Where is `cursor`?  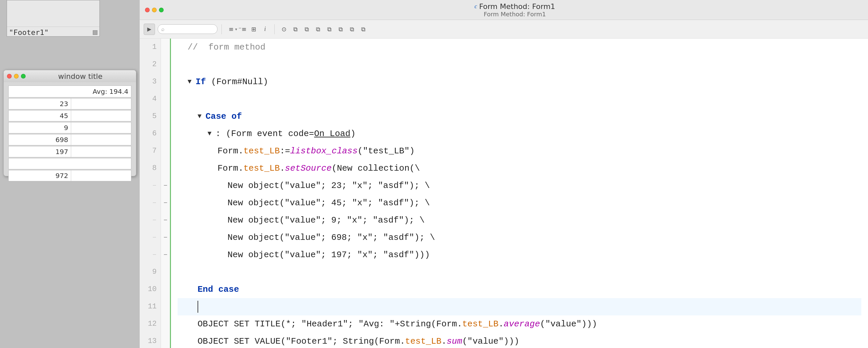 cursor is located at coordinates (198, 307).